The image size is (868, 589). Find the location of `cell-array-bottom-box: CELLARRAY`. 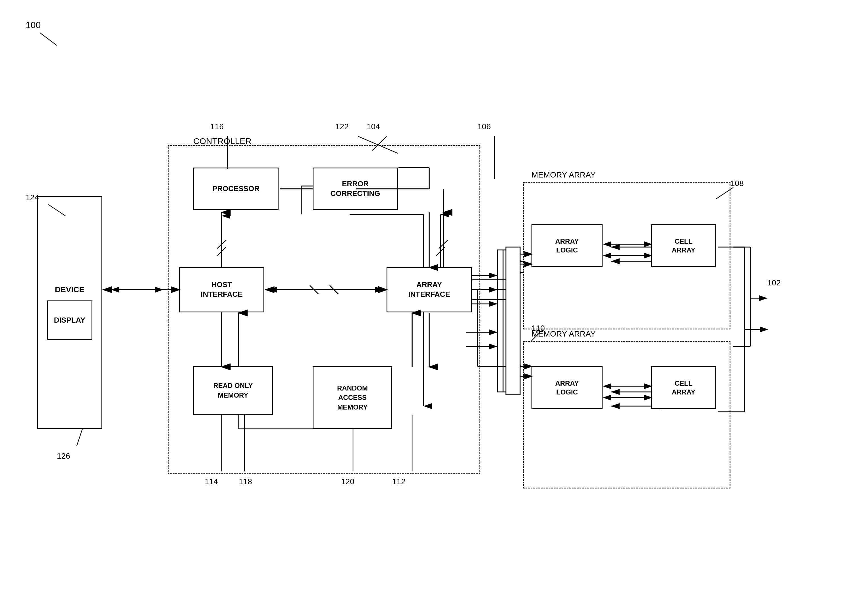

cell-array-bottom-box: CELLARRAY is located at coordinates (683, 387).